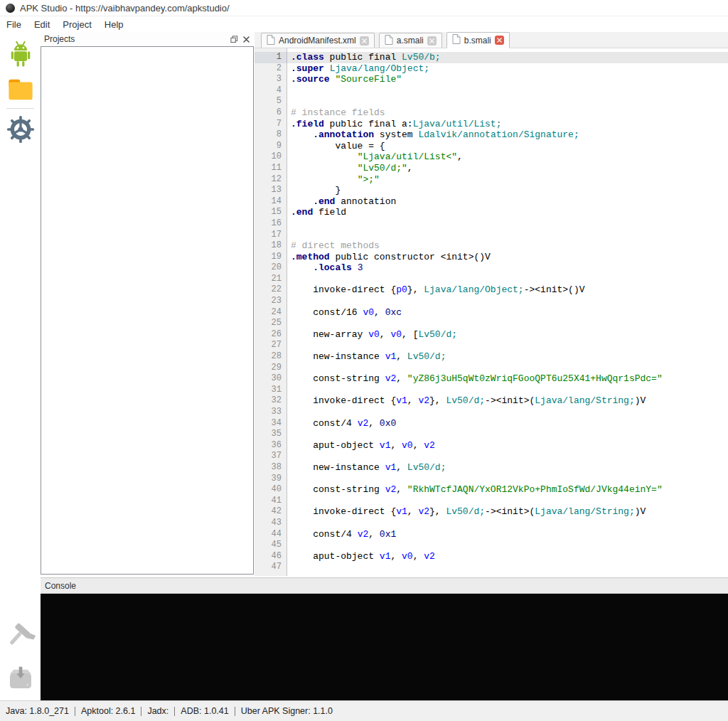 The image size is (728, 721). What do you see at coordinates (491, 512) in the screenshot?
I see `code-line: 42 invoke-direct {v1, v2}, Lv50/d;-><ini…` at bounding box center [491, 512].